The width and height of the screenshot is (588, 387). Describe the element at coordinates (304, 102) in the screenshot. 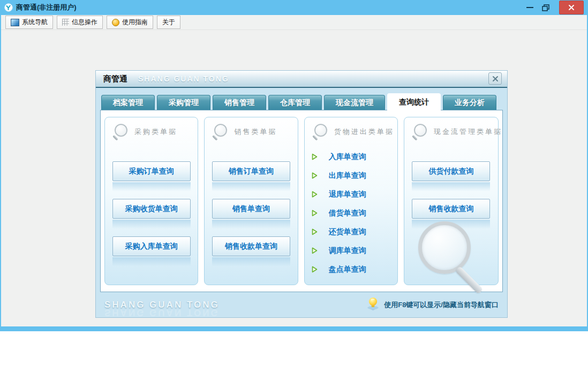

I see `tab-bar: 档案管理采购管理销售管理仓库管理现金流管理查询统计业务分析` at that location.